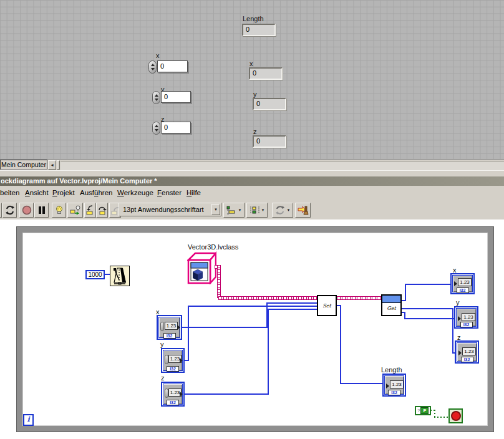  I want to click on x-control-spinner, so click(152, 67).